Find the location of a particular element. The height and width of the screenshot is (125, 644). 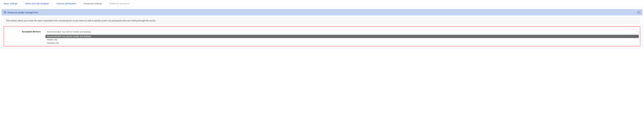

option-mobile-only: Mobile only is located at coordinates (342, 40).